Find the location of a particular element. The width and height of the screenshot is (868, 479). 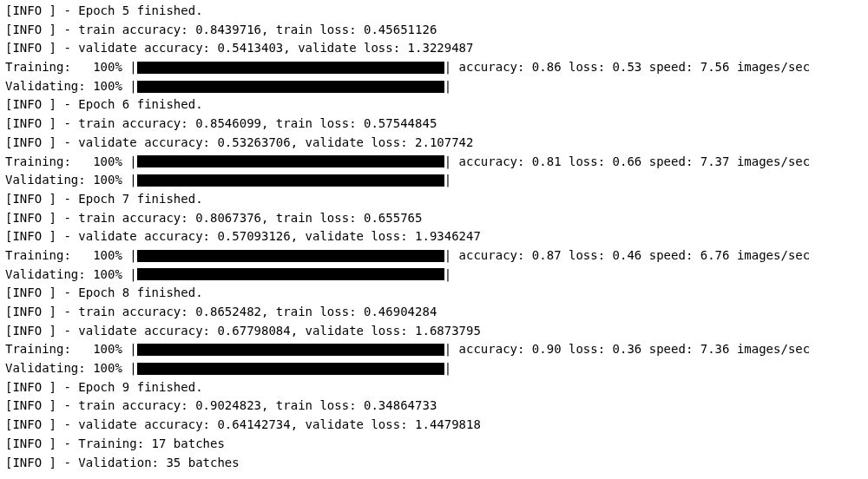

training-inline-metrics: accuracy: 0.90 loss: 0.36 speed: 7.36 im… is located at coordinates (630, 350).